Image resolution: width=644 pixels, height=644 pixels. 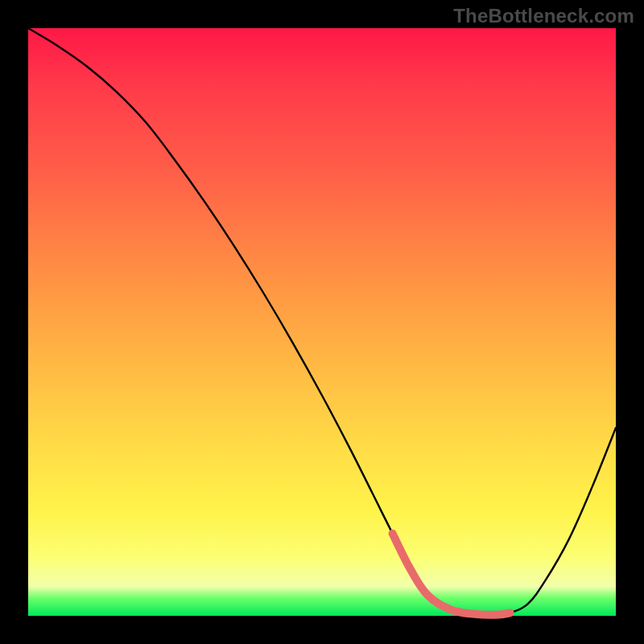 What do you see at coordinates (452, 575) in the screenshot?
I see `basin-highlight` at bounding box center [452, 575].